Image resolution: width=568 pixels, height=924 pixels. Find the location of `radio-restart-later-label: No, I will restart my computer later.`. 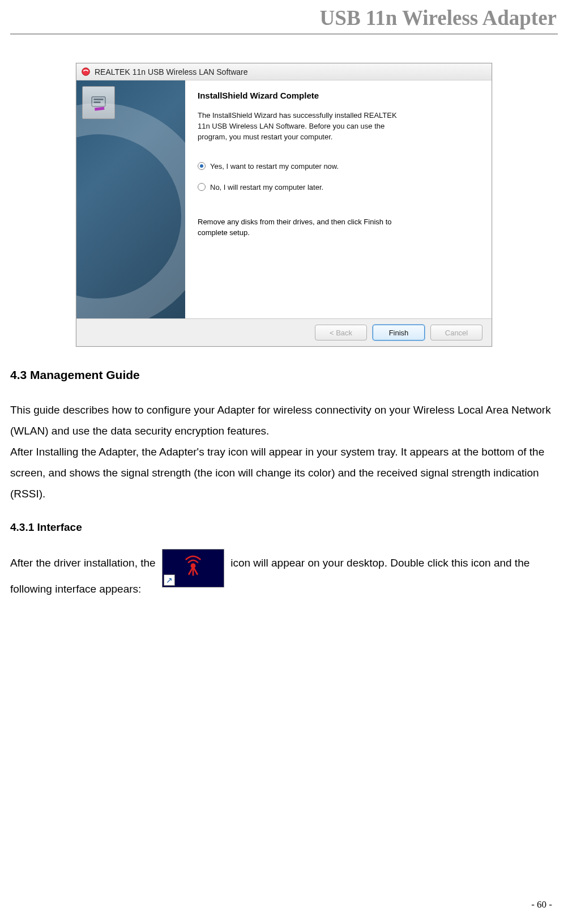

radio-restart-later-label: No, I will restart my computer later. is located at coordinates (267, 187).